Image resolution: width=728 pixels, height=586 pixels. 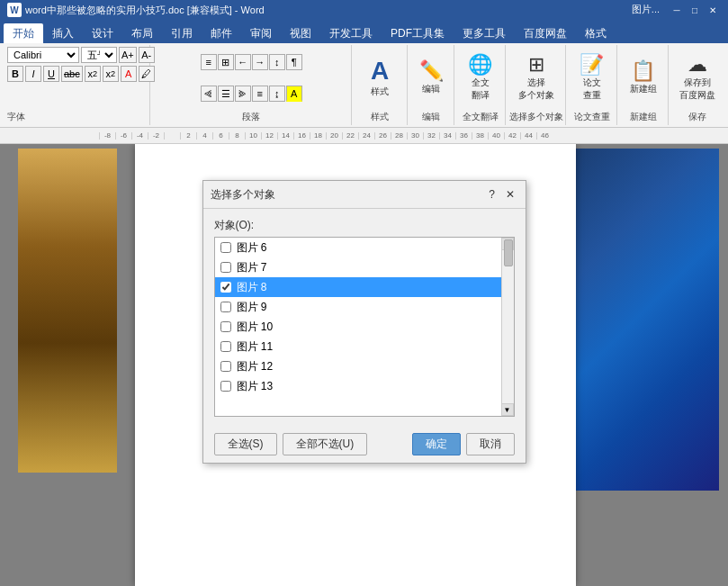 What do you see at coordinates (481, 89) in the screenshot?
I see `translate-label: 全文翻译` at bounding box center [481, 89].